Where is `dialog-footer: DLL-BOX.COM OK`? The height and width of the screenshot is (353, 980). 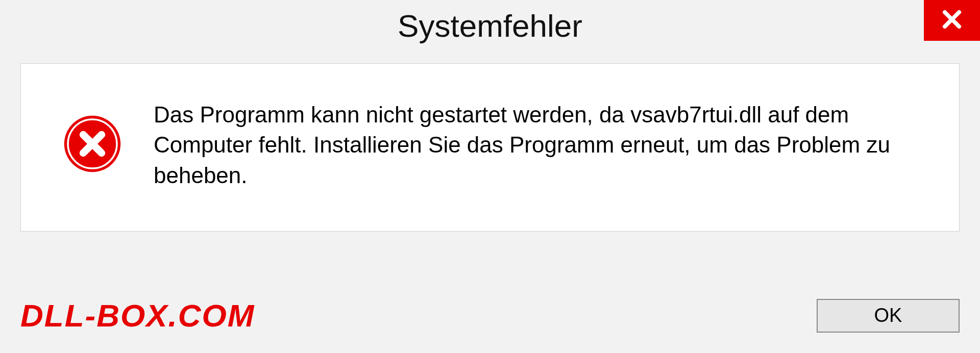 dialog-footer: DLL-BOX.COM OK is located at coordinates (490, 315).